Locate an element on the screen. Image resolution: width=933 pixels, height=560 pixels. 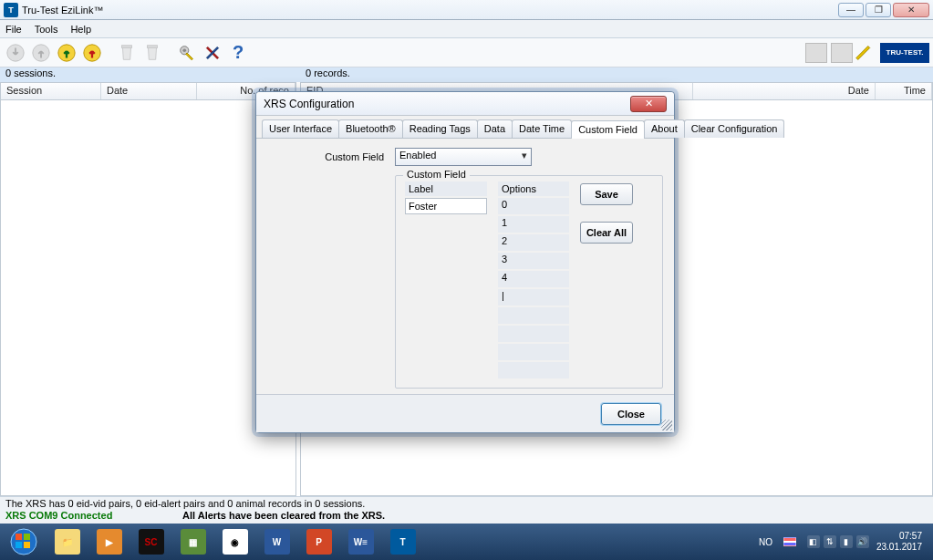
bottom-status: The XRS has 0 eid-vid pairs, 0 eid-alert… is located at coordinates (467, 510).